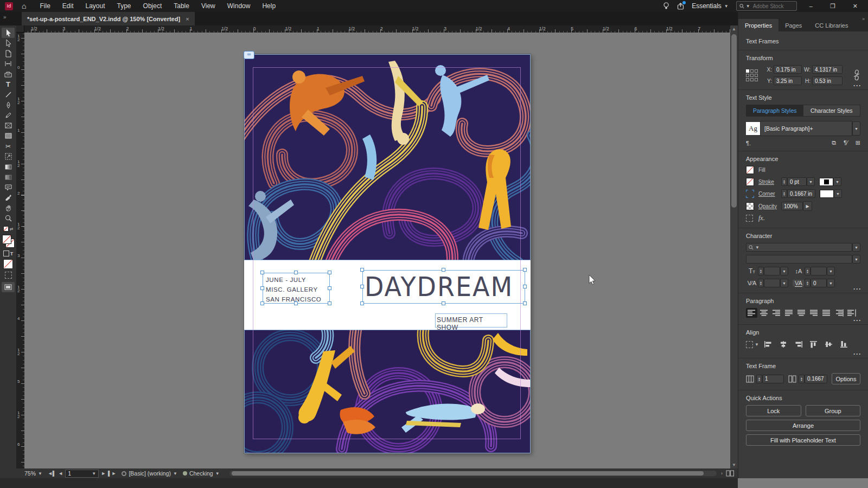 This screenshot has height=488, width=868. I want to click on font-style-chevron: ▼, so click(856, 259).